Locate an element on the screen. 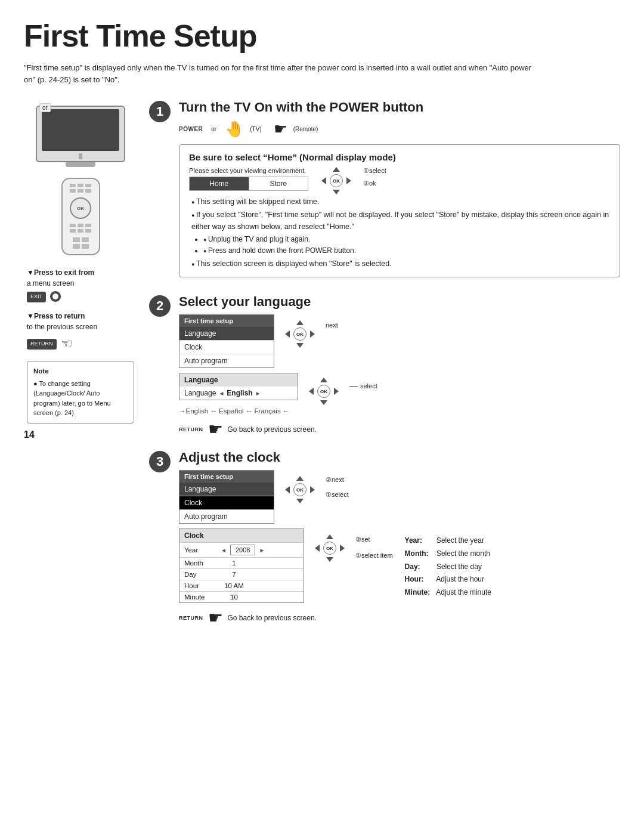 The height and width of the screenshot is (813, 644). step3-content: Adjust the clock First time setup Langua… is located at coordinates (400, 539).